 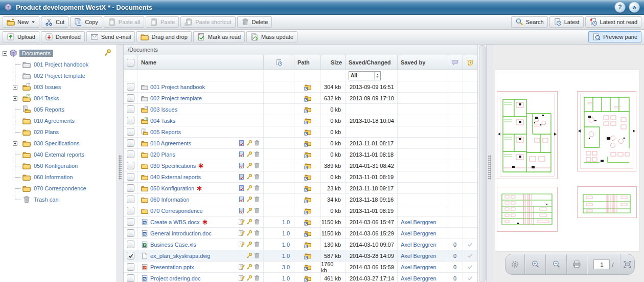 What do you see at coordinates (602, 264) in the screenshot?
I see `page-number-input` at bounding box center [602, 264].